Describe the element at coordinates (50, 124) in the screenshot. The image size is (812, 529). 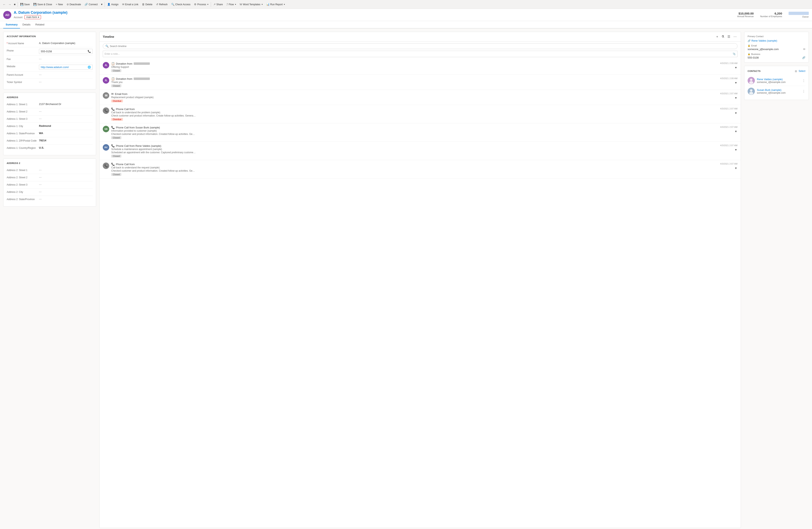
I see `address-card: ADDRESS Address 1: Street 1 2137 Birchwo…` at that location.